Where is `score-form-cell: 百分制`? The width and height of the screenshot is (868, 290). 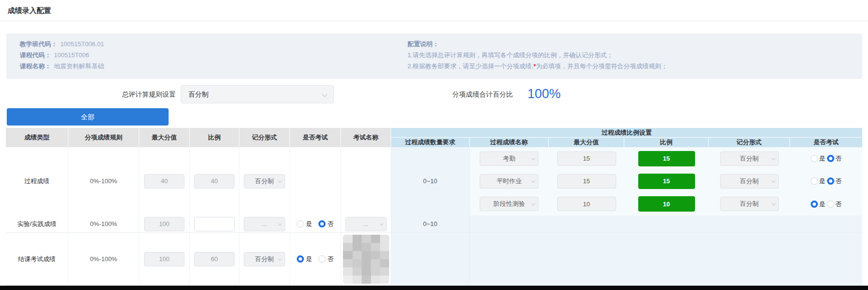
score-form-cell: 百分制 is located at coordinates (265, 182).